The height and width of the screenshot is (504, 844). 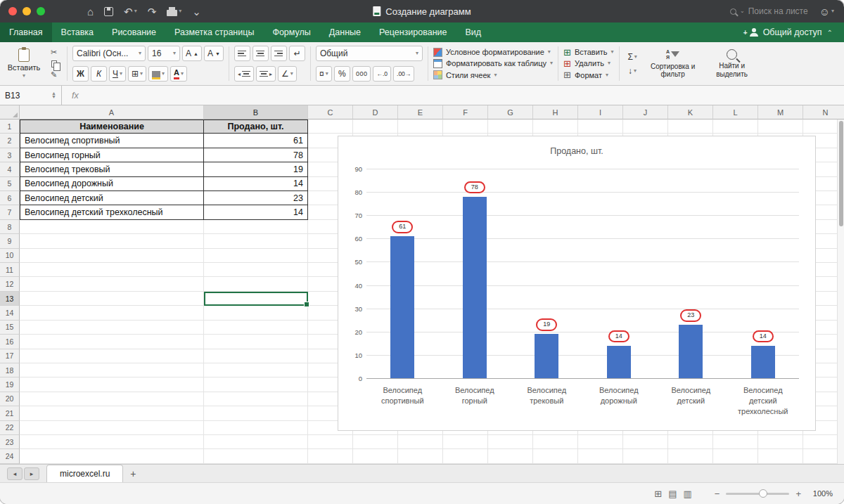 What do you see at coordinates (80, 74) in the screenshot?
I see `bold-button: Ж` at bounding box center [80, 74].